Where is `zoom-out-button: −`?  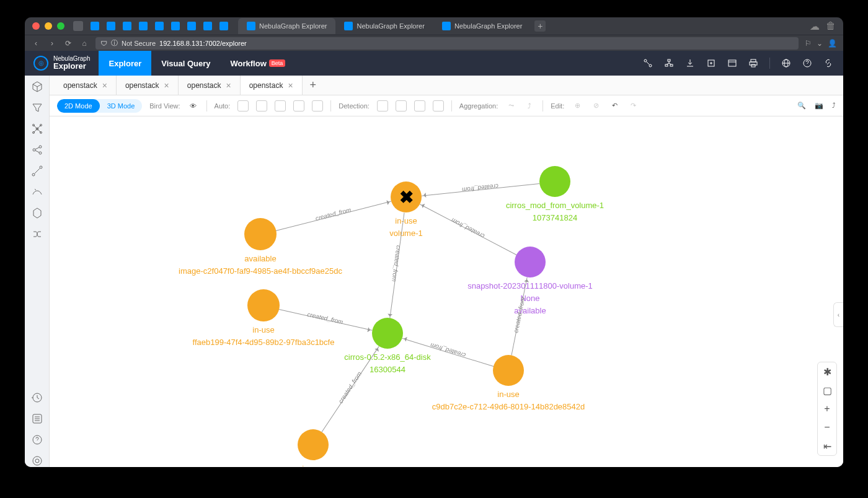
zoom-out-button: − is located at coordinates (827, 427).